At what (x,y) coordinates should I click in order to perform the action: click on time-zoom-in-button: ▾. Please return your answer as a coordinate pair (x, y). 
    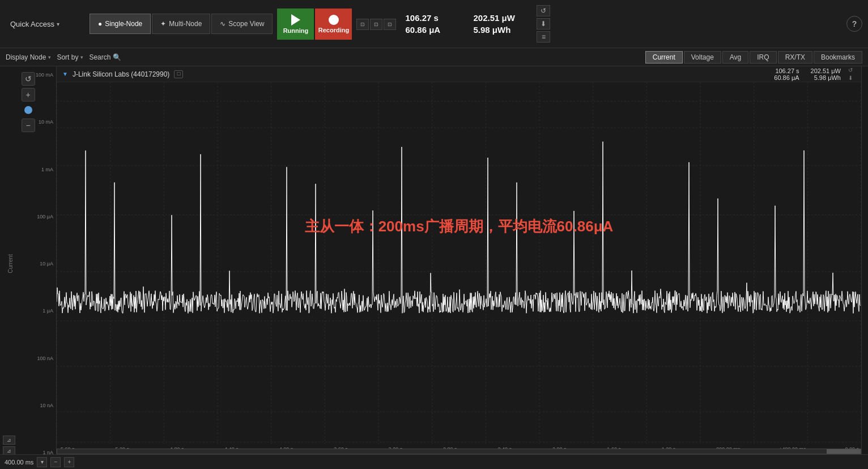
    Looking at the image, I should click on (42, 462).